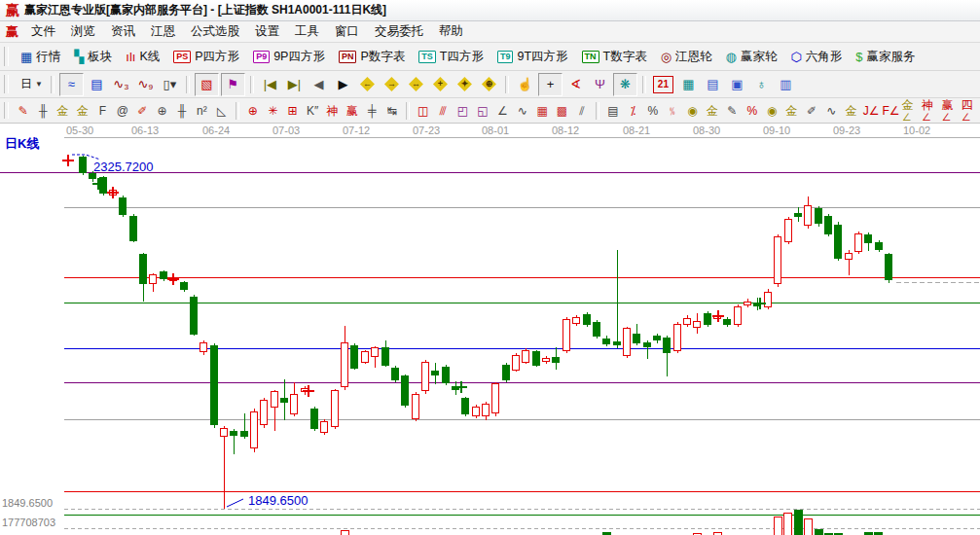  What do you see at coordinates (72, 85) in the screenshot?
I see `wave-chart-button: ≈` at bounding box center [72, 85].